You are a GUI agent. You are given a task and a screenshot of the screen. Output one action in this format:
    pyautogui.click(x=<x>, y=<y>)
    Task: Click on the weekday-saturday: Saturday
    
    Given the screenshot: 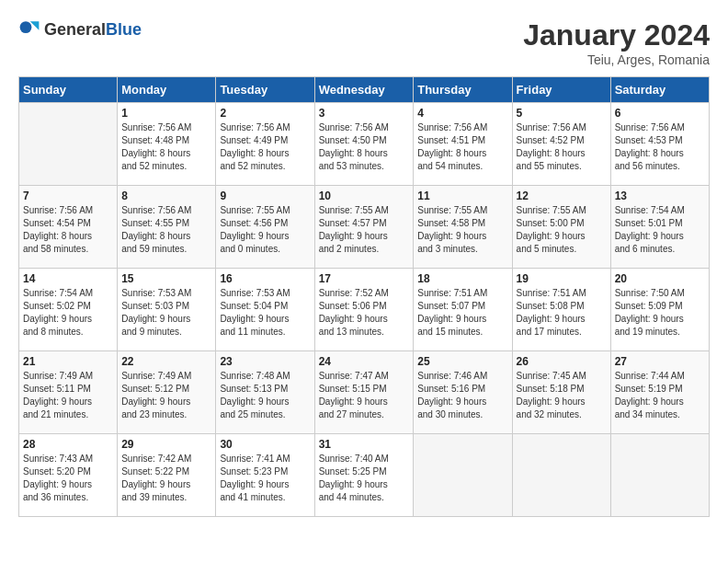 What is the action you would take?
    pyautogui.click(x=660, y=90)
    